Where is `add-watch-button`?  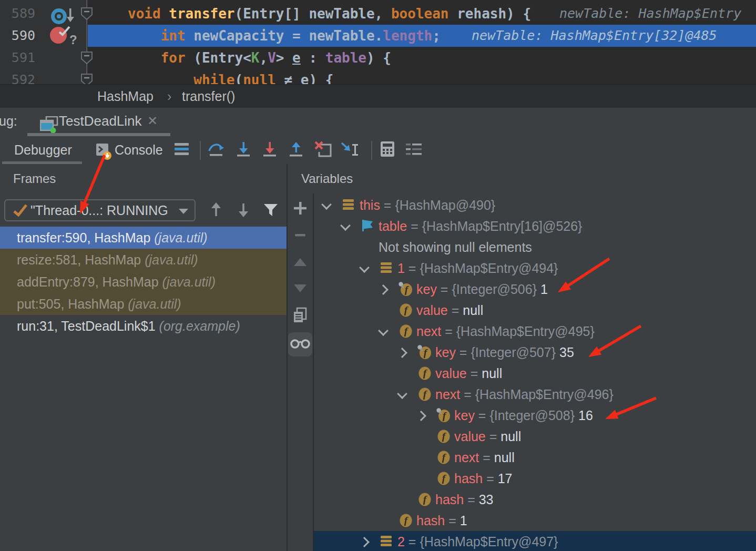 add-watch-button is located at coordinates (300, 209).